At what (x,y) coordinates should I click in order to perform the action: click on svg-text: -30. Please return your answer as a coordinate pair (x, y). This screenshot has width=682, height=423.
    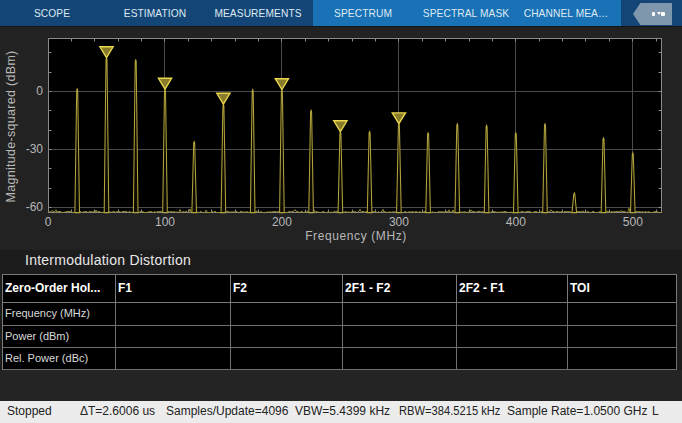
    Looking at the image, I should click on (35, 149).